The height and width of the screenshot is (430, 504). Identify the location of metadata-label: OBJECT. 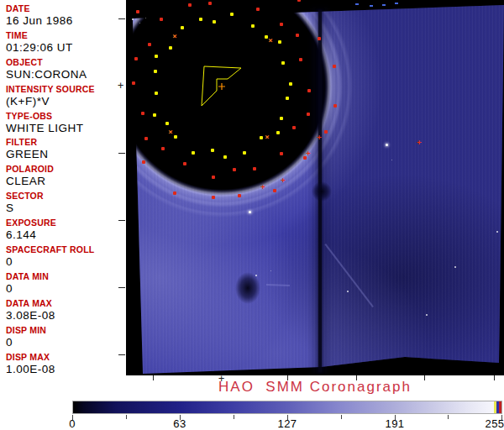
(66, 62).